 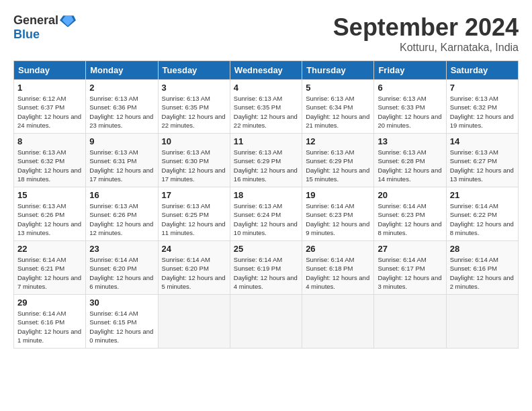 I want to click on day-number: 8, so click(x=50, y=141).